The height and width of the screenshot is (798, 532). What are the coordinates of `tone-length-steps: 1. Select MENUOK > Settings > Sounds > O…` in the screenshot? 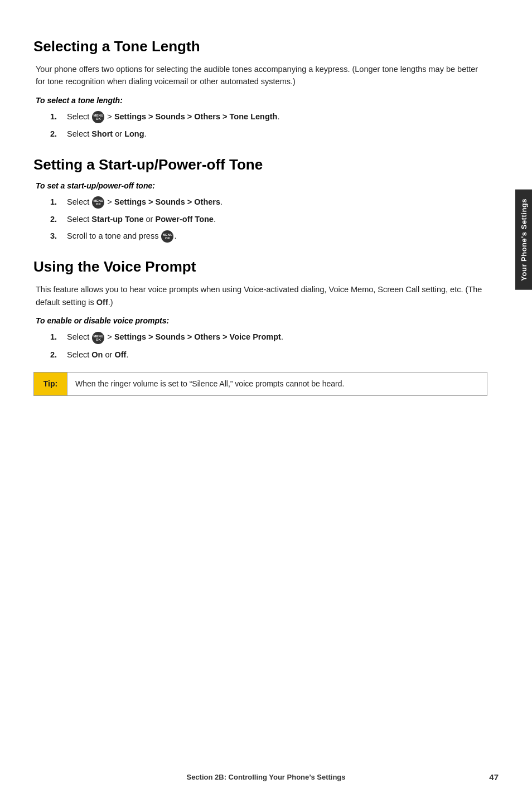 It's located at (260, 125).